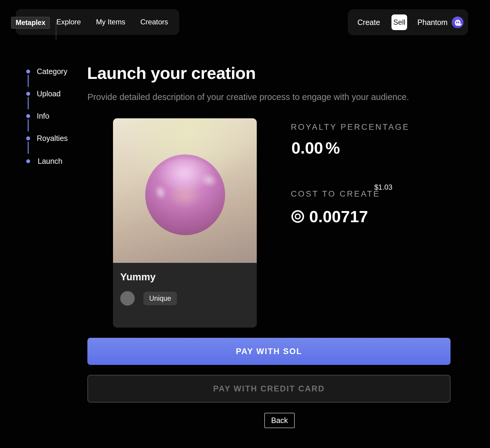  Describe the element at coordinates (185, 223) in the screenshot. I see `nft-preview-card: Yummy Unique` at that location.